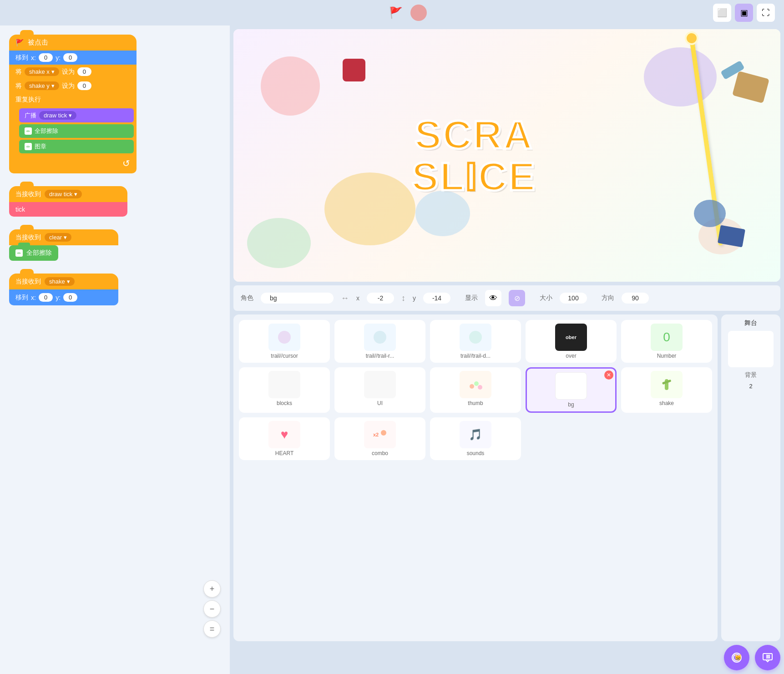 This screenshot has width=784, height=674. What do you see at coordinates (58, 116) in the screenshot?
I see `broadcast-val-dropdown: draw tick ▾` at bounding box center [58, 116].